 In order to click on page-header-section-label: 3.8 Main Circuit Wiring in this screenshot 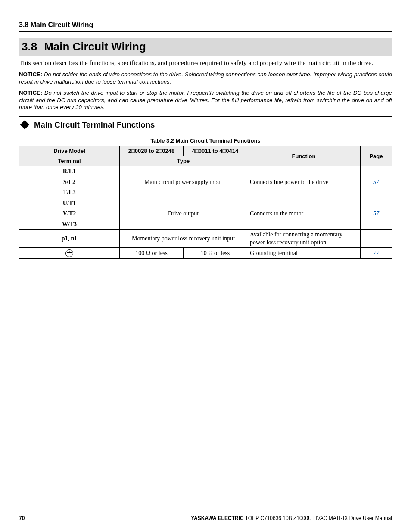, I will do `click(206, 26)`.